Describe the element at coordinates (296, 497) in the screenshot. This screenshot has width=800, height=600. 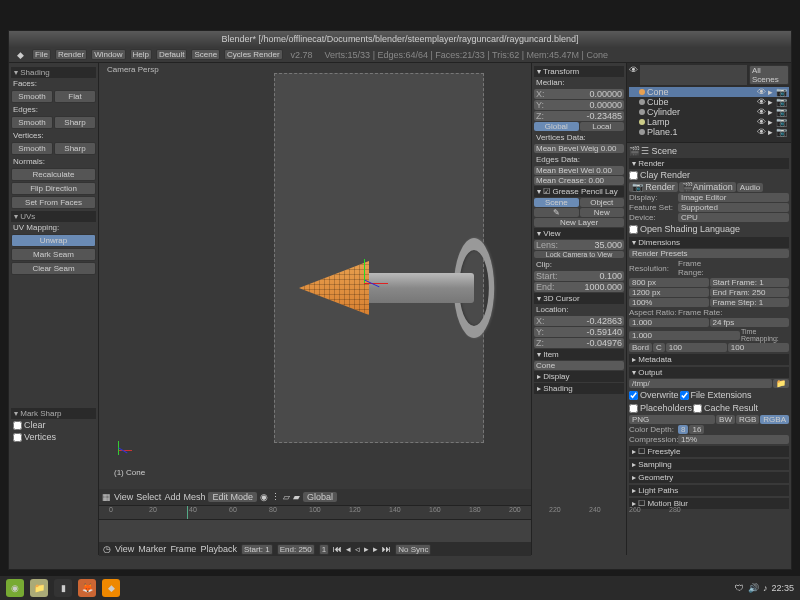
I see `face-select-icon: ▰` at that location.